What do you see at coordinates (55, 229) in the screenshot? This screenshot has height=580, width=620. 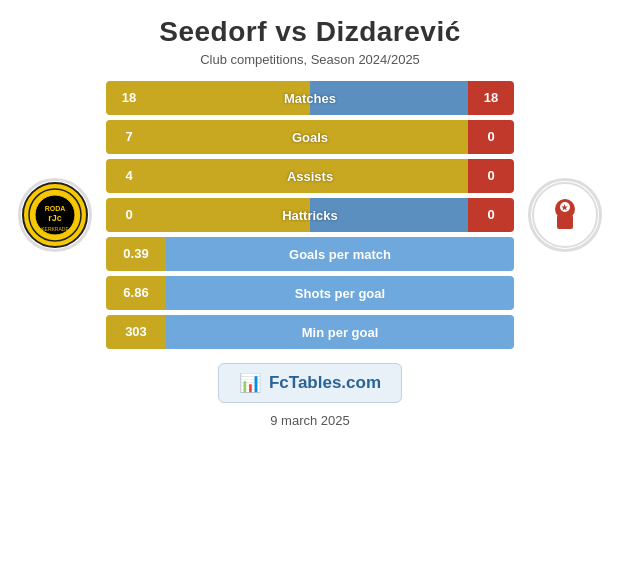 I see `svg-text: KERKRADE` at bounding box center [55, 229].